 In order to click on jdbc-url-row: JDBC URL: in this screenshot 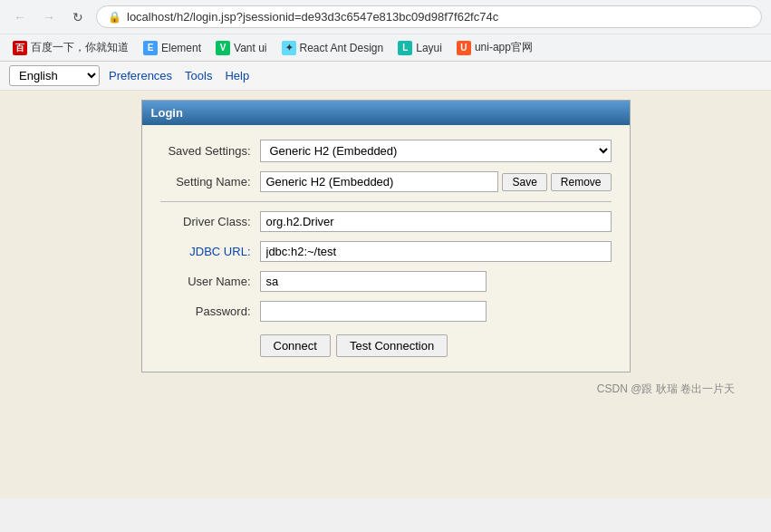, I will do `click(386, 252)`.